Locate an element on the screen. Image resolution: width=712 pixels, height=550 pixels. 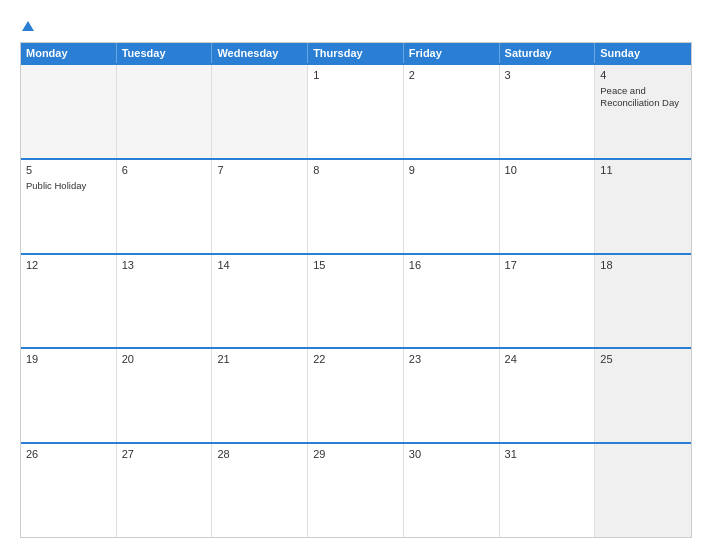
header-day-tuesday: Tuesday is located at coordinates (165, 53).